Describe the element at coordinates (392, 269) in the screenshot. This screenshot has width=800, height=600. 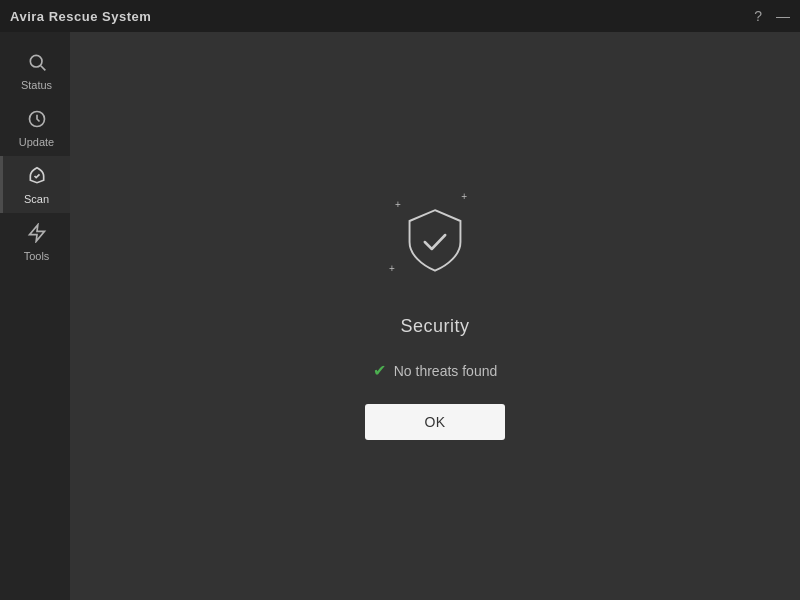
I see `sparkle-3: +` at that location.